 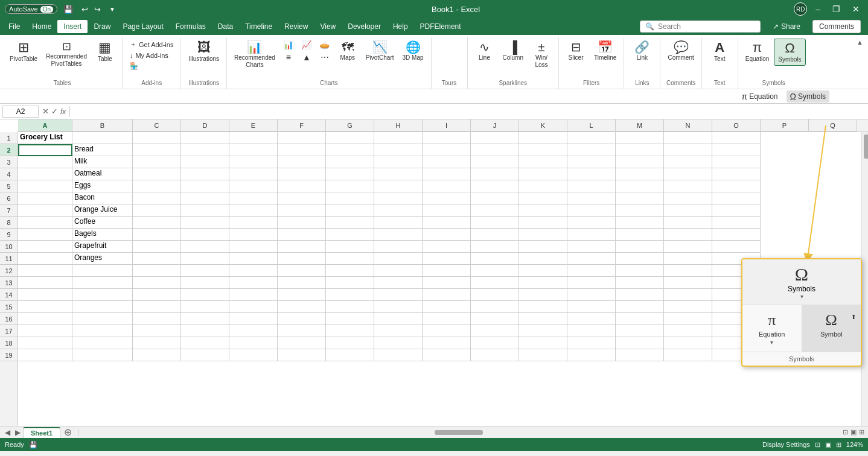 What do you see at coordinates (42, 27) in the screenshot?
I see `menu-home: Home` at bounding box center [42, 27].